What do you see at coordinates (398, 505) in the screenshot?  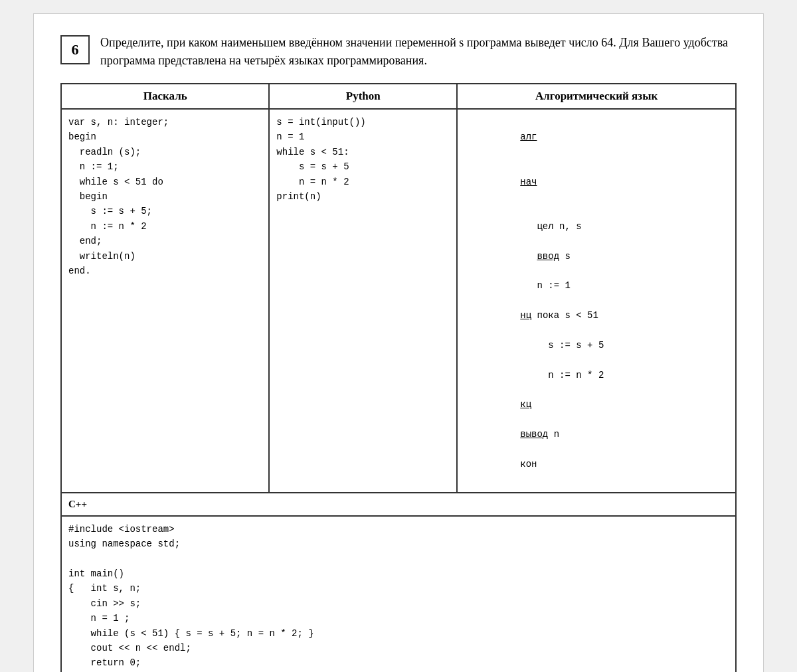 I see `cpp-row: C++` at bounding box center [398, 505].